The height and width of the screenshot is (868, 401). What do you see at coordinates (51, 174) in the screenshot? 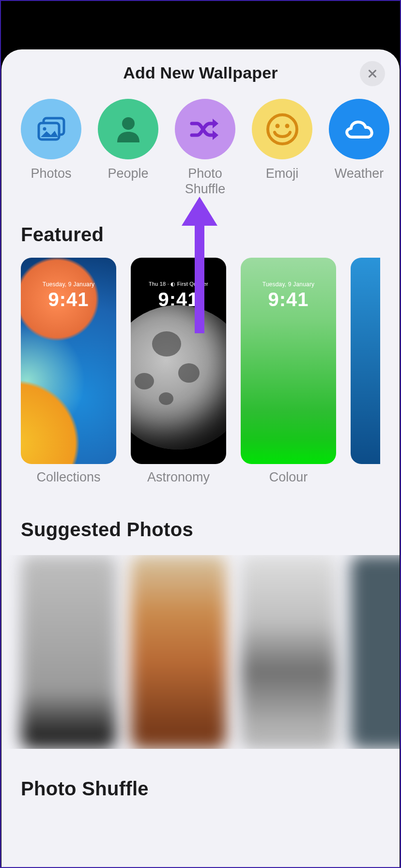
I see `category-label: Photos` at bounding box center [51, 174].